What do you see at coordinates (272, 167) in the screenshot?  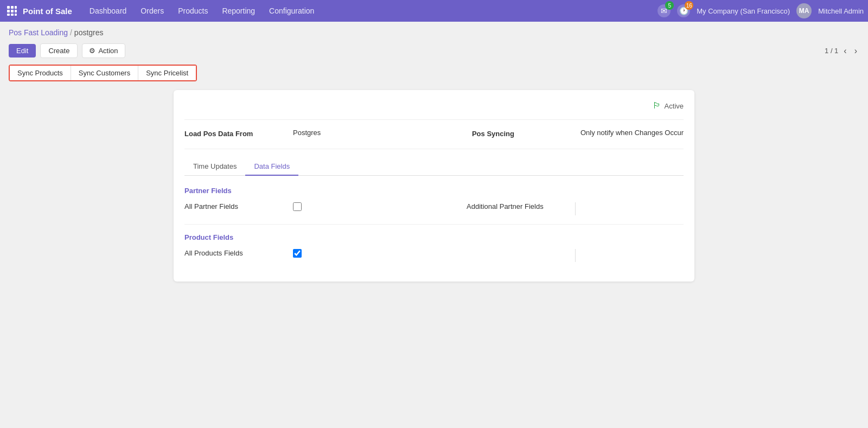 I see `tab-data-fields: Data Fields` at bounding box center [272, 167].